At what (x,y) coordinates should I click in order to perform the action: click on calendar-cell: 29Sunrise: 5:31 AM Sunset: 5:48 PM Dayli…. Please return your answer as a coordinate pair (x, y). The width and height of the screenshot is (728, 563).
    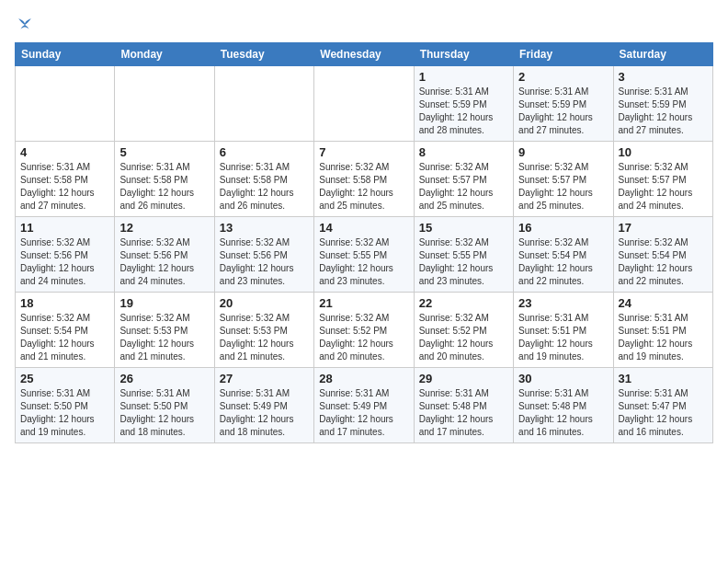
    Looking at the image, I should click on (463, 406).